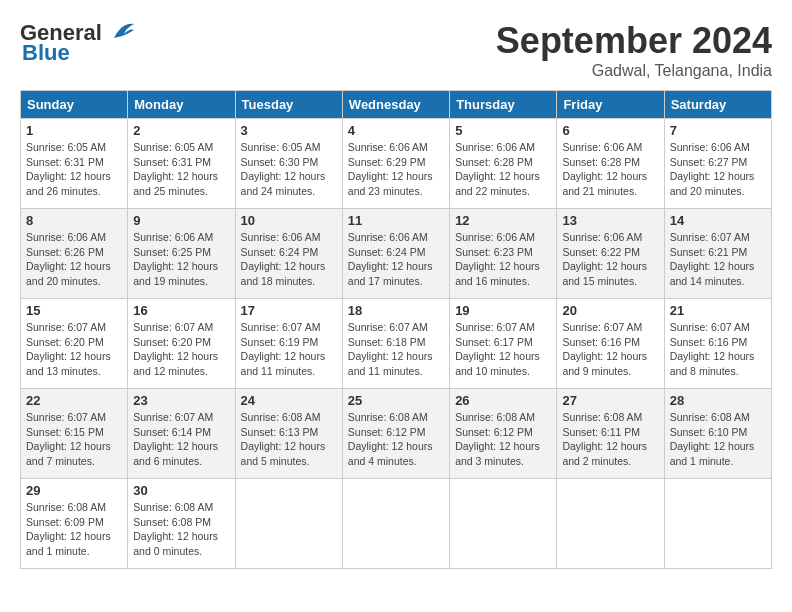 Image resolution: width=792 pixels, height=612 pixels. Describe the element at coordinates (288, 105) in the screenshot. I see `header-tuesday: Tuesday` at that location.